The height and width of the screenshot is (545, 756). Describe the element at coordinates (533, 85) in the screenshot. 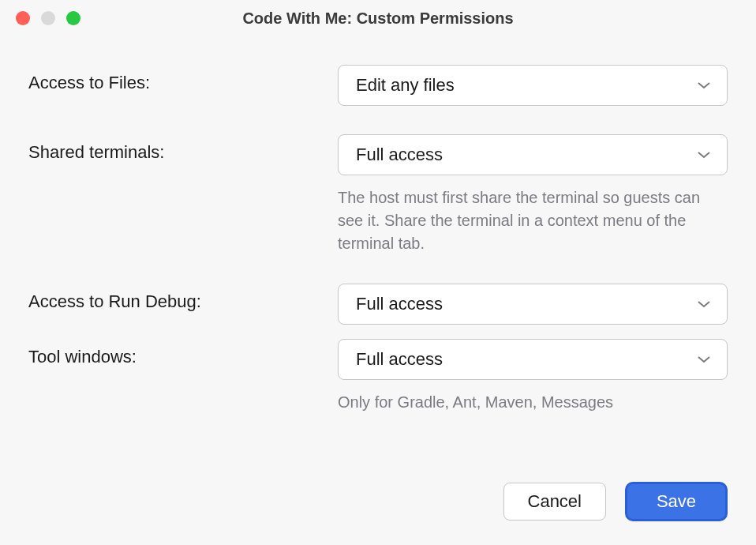

I see `select-access-files: Edit any files` at that location.